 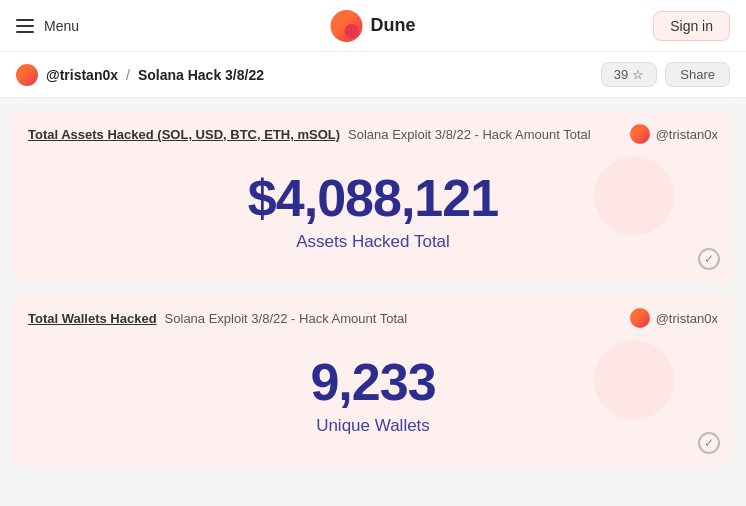 I want to click on menu-icon, so click(x=25, y=26).